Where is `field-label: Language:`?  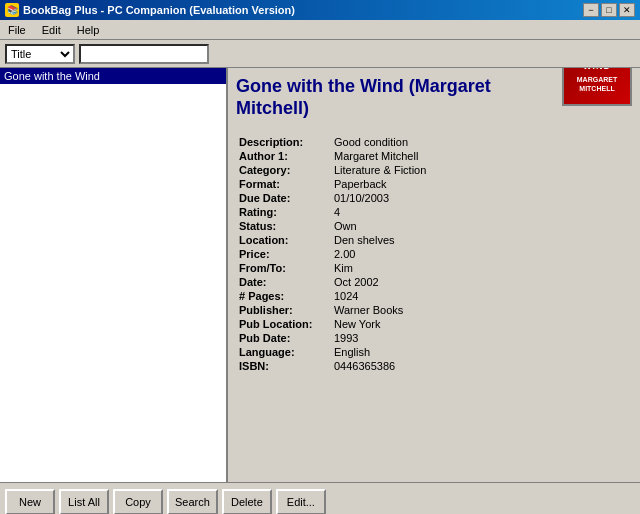
field-label: Language: is located at coordinates (284, 352).